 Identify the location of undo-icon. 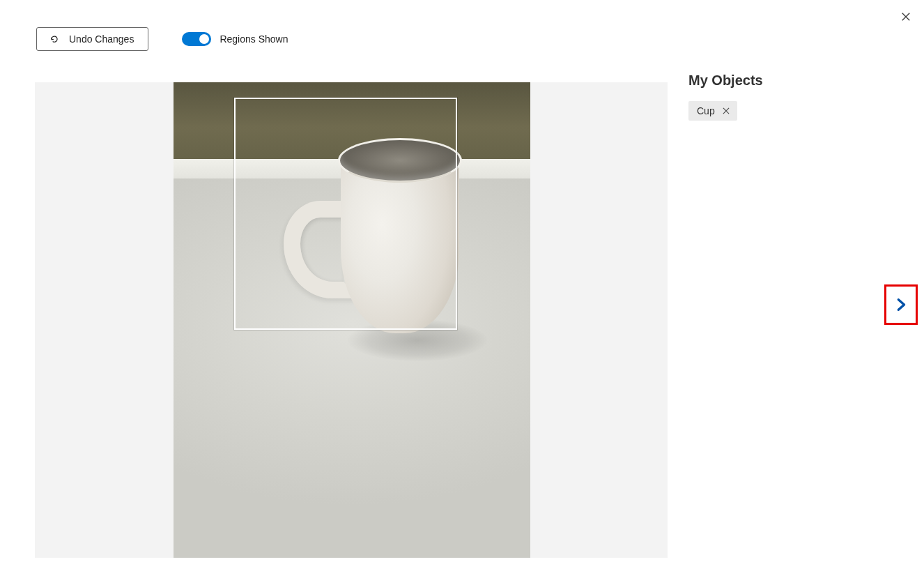
(54, 39).